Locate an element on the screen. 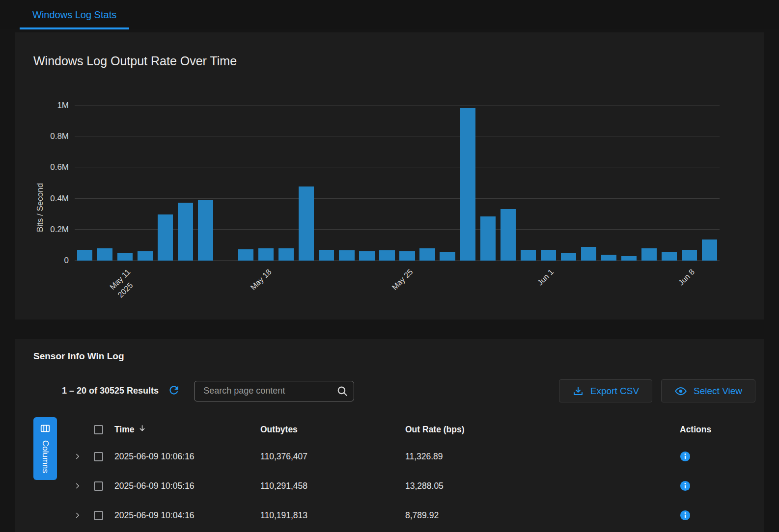  chart-title: Windows Log Output Rate Over Time is located at coordinates (390, 61).